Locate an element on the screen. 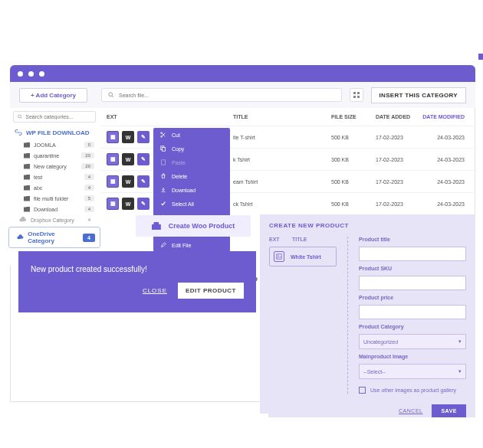  grid-view-button is located at coordinates (356, 95).